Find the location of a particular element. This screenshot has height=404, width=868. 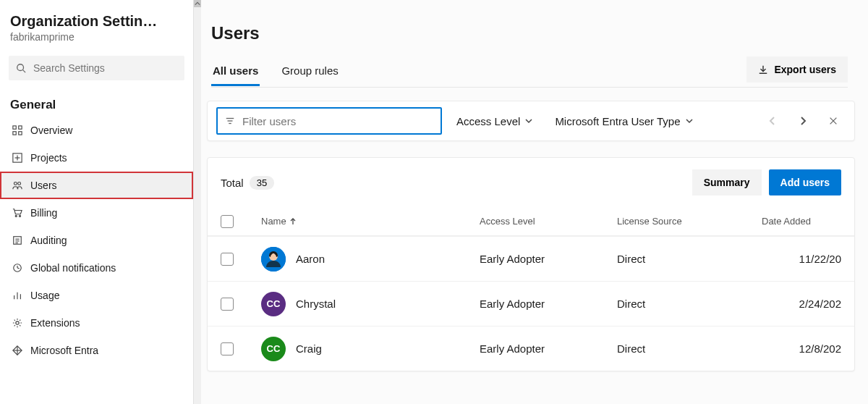

sort-asc-icon is located at coordinates (293, 222).